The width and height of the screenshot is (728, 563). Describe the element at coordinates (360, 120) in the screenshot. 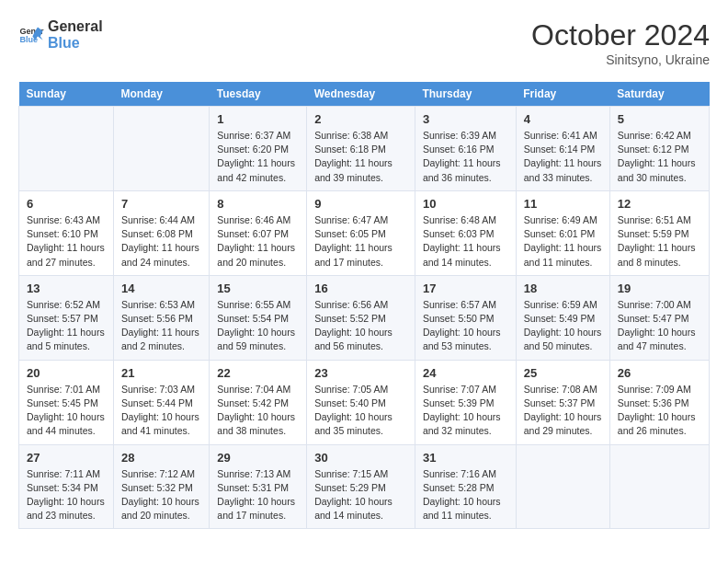

I see `day-number: 2` at that location.